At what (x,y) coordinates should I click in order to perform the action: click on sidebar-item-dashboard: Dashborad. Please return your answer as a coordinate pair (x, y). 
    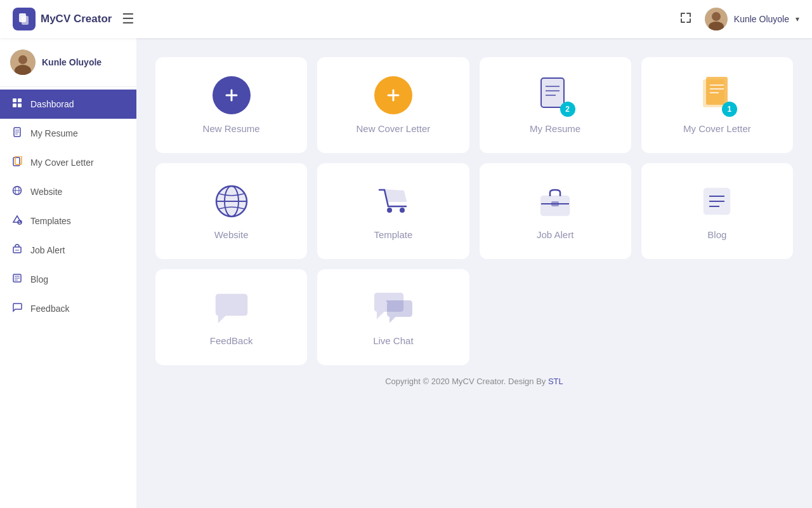
    Looking at the image, I should click on (69, 104).